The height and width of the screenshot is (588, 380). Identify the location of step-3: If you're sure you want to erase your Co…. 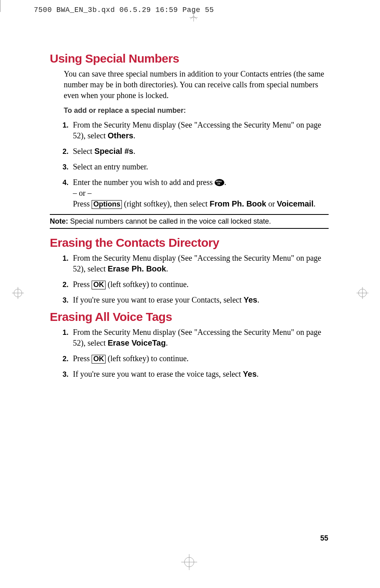
(200, 300).